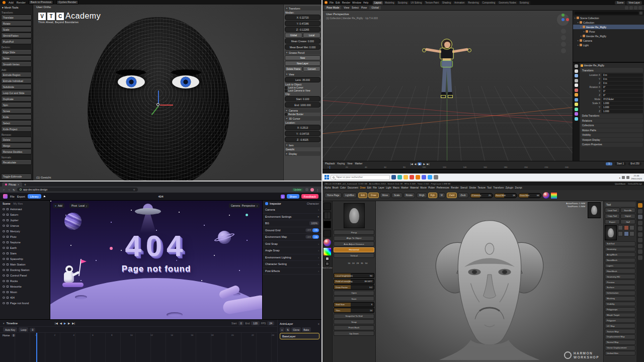 Image resolution: width=644 pixels, height=362 pixels. I want to click on recent-tool-thumb, so click(632, 234).